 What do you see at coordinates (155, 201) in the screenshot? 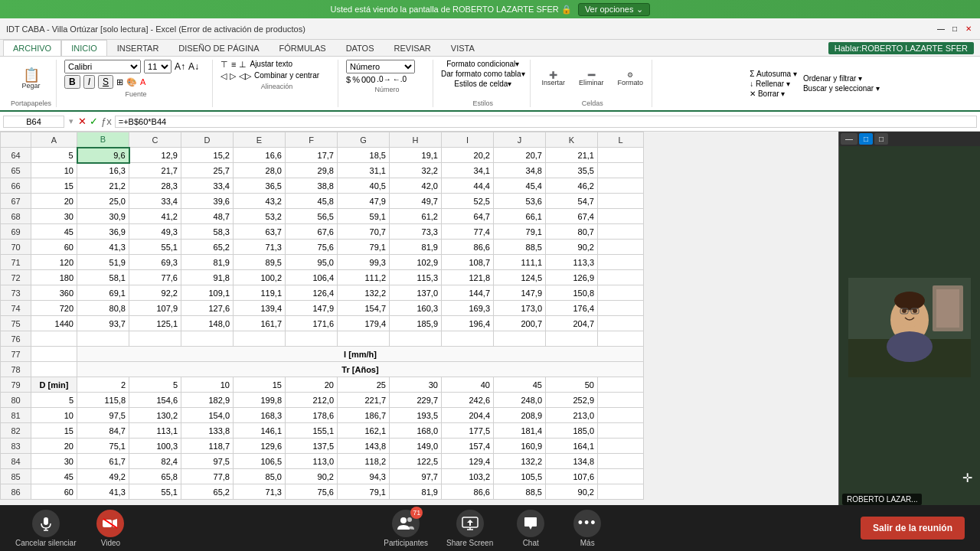
I see `cell-67-c: 33,4` at bounding box center [155, 201].